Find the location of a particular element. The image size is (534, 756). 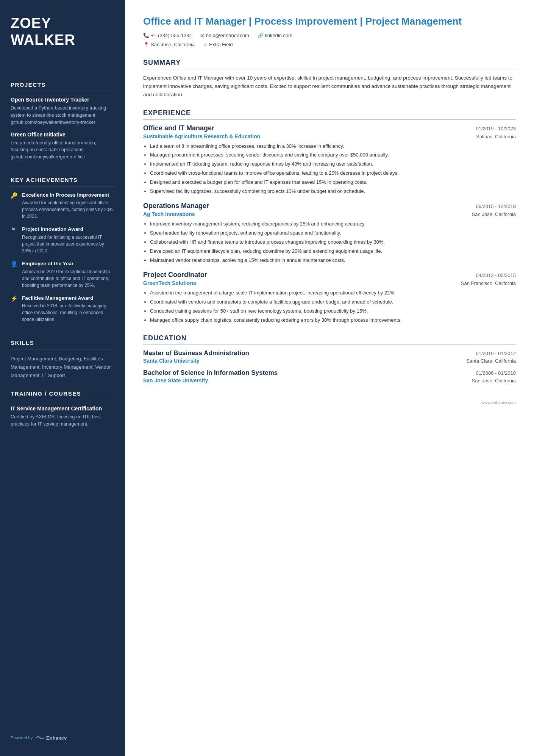

contact-linkedin: 🔗 linkedin.com is located at coordinates (275, 36).